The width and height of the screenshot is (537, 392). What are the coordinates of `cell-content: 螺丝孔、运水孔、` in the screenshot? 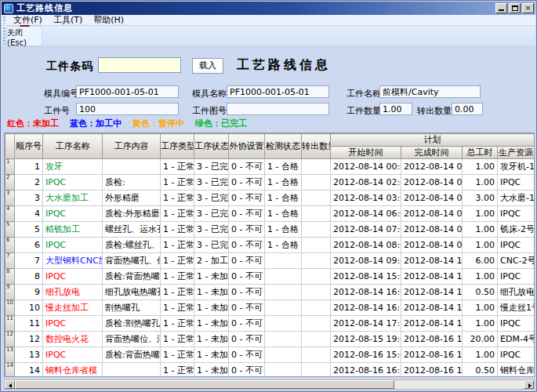 It's located at (132, 230).